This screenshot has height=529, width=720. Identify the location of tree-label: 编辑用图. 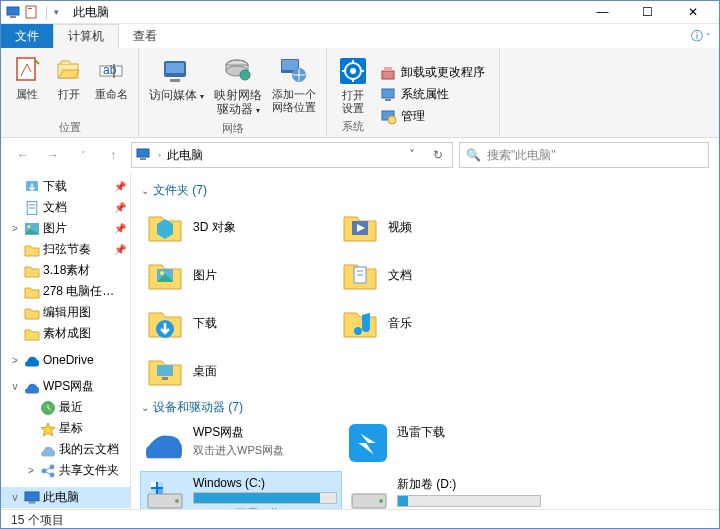
(67, 312).